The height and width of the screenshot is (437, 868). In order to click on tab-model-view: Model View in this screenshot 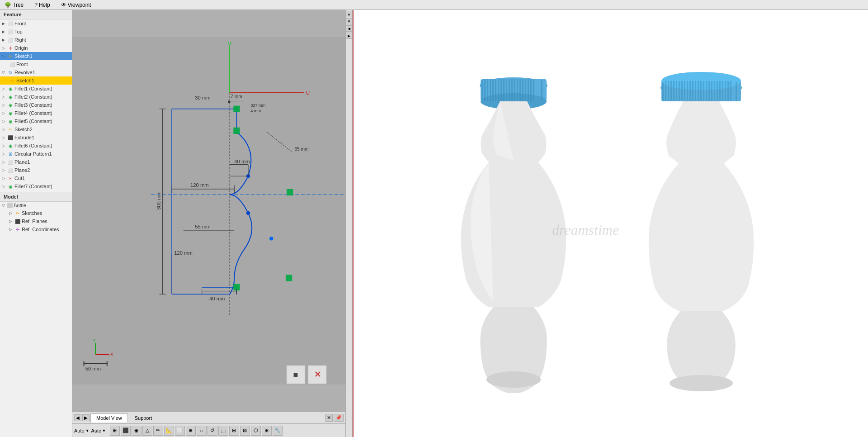, I will do `click(109, 418)`.